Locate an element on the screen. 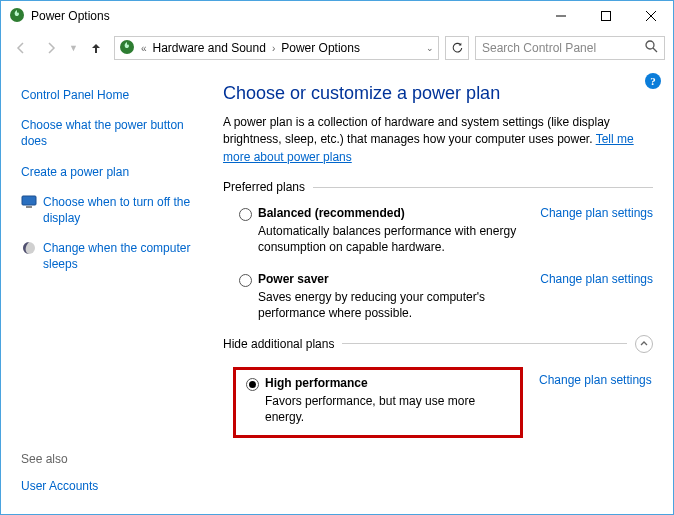  monitor-icon is located at coordinates (29, 210).